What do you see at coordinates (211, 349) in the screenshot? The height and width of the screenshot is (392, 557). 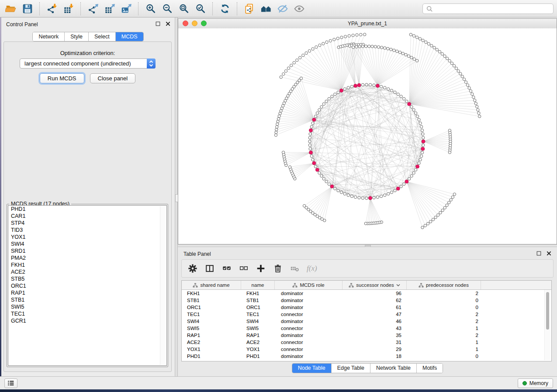 I see `cell-shared-name: YOX1` at bounding box center [211, 349].